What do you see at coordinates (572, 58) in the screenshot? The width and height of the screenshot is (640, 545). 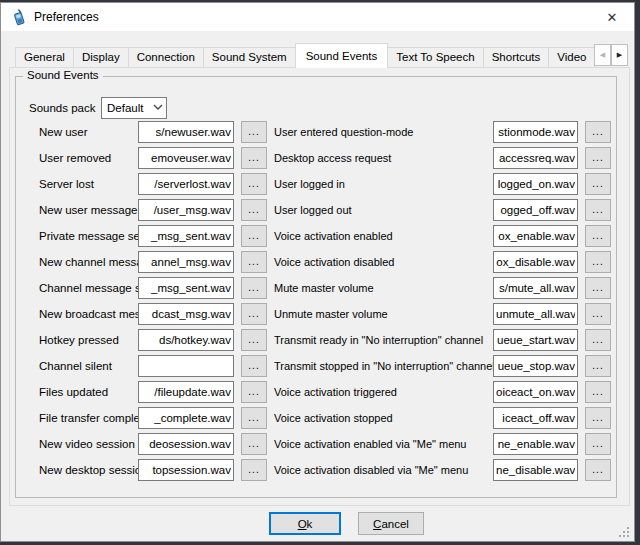 I see `tab-video: Video` at bounding box center [572, 58].